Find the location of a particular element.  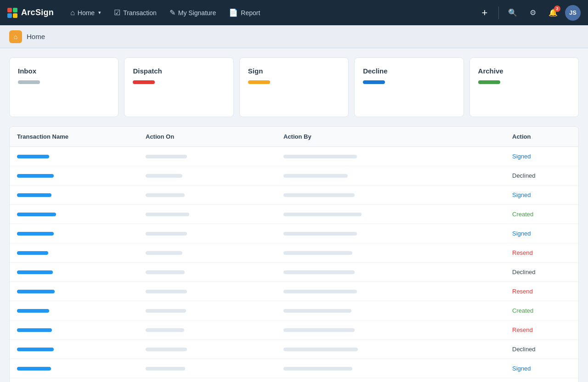

search-button: 🔍 is located at coordinates (513, 13).